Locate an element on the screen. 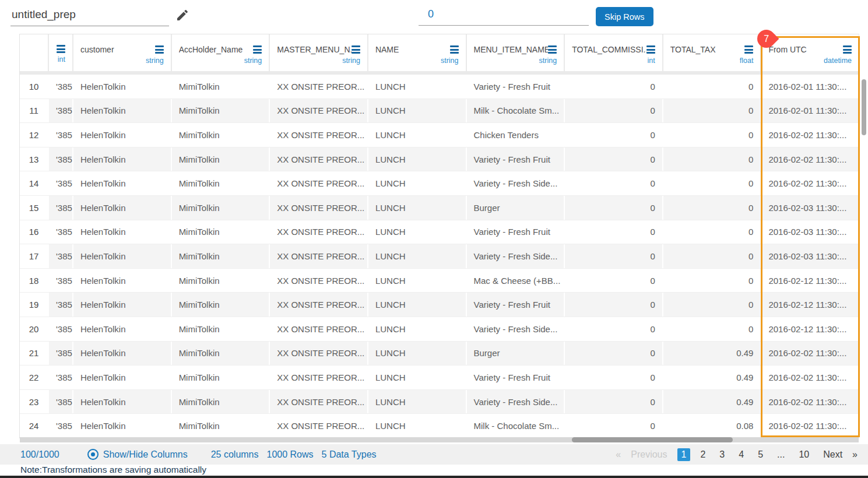  column-type-label: string is located at coordinates (220, 61).